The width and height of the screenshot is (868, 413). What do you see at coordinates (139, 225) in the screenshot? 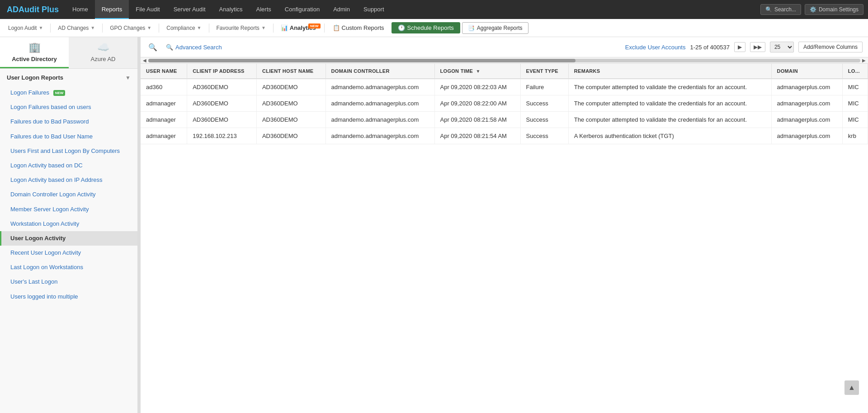
I see `sidebar-resizer` at bounding box center [139, 225].